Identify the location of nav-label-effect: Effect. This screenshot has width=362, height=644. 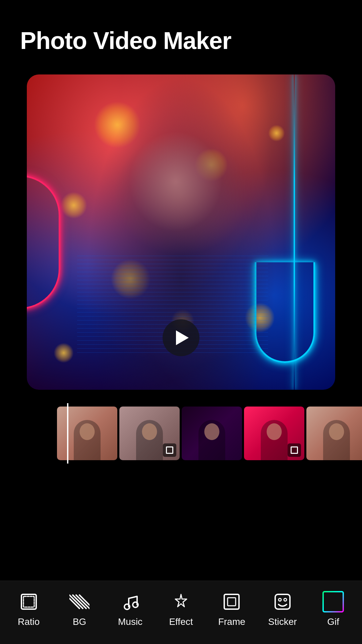
(181, 622).